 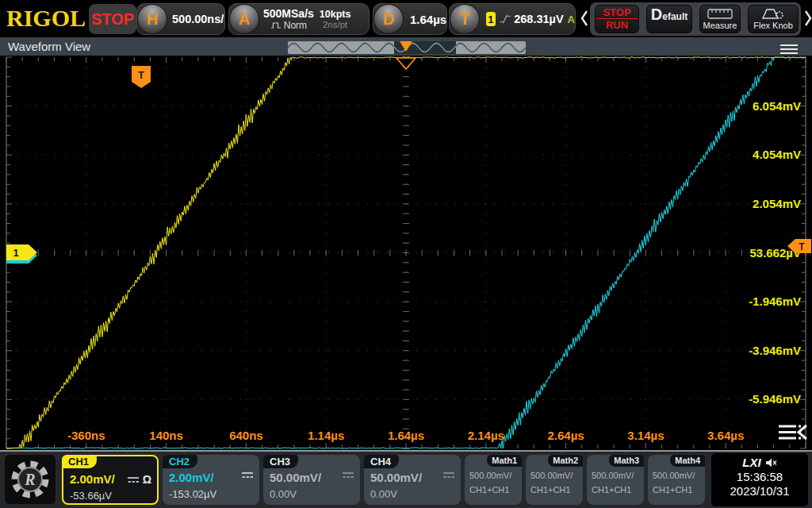 I want to click on time-resolution: 2ns/pt, so click(x=335, y=25).